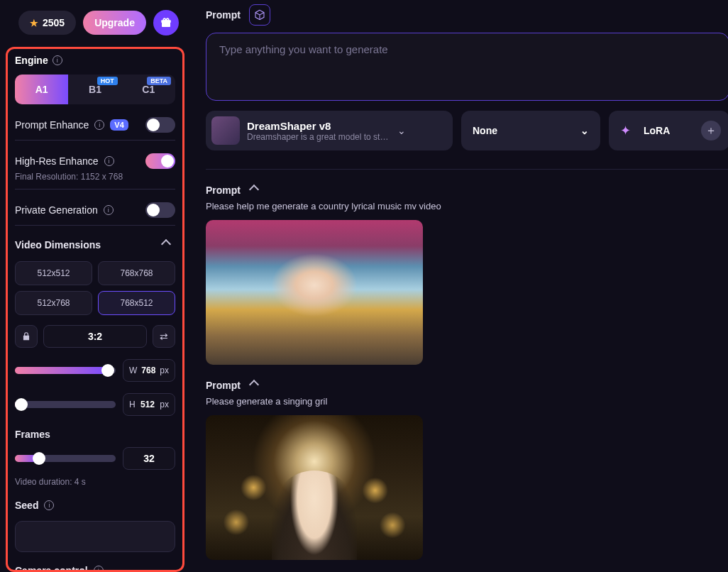 The image size is (728, 572). Describe the element at coordinates (159, 81) in the screenshot. I see `beta-badge: BETA` at that location.